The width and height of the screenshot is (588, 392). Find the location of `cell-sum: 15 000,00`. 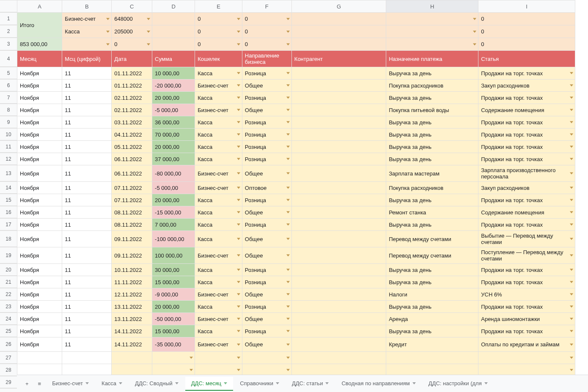

cell-sum: 15 000,00 is located at coordinates (173, 282).